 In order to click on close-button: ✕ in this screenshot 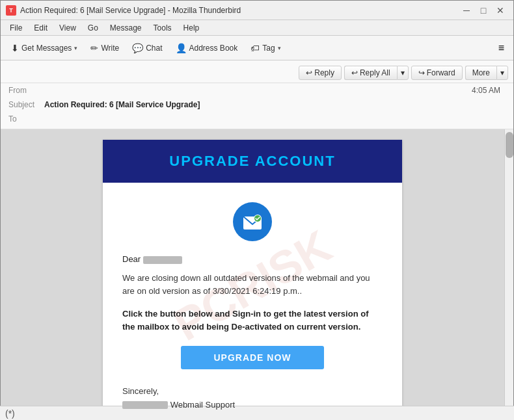, I will do `click(500, 10)`.